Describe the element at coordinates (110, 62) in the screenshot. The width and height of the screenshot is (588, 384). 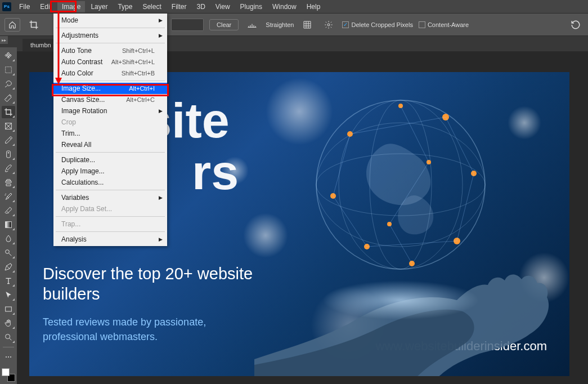
I see `menu-item-auto-contrast: Auto ContrastAlt+Shift+Ctrl+L` at that location.